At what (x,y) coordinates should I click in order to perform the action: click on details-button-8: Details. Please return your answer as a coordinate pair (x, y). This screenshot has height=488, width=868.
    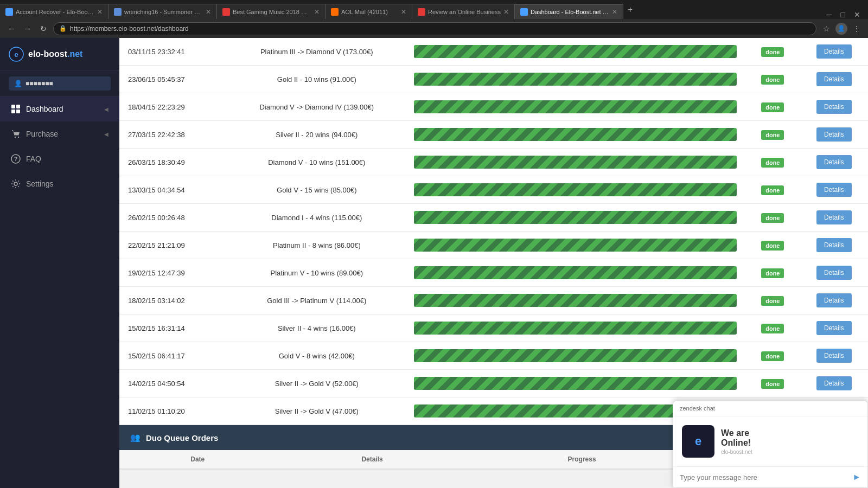
    Looking at the image, I should click on (834, 273).